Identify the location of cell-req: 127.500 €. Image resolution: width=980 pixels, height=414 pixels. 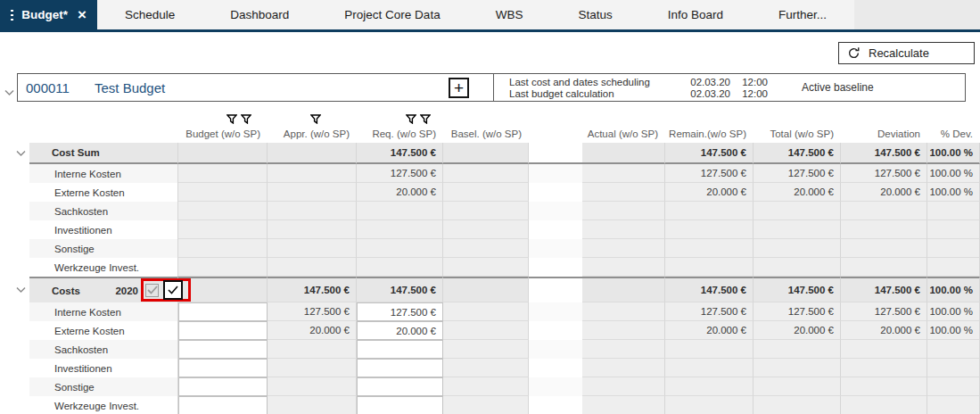
(399, 312).